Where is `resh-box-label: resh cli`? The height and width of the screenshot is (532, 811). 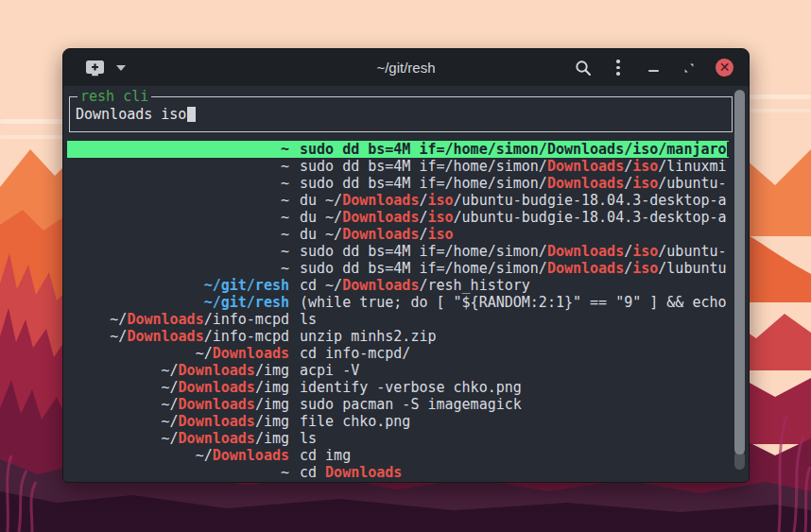 resh-box-label: resh cli is located at coordinates (114, 96).